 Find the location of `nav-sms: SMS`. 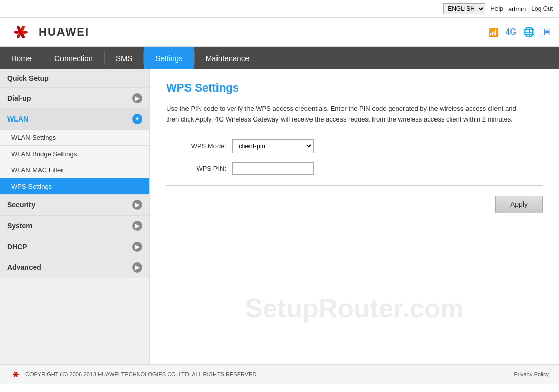

nav-sms: SMS is located at coordinates (124, 58).